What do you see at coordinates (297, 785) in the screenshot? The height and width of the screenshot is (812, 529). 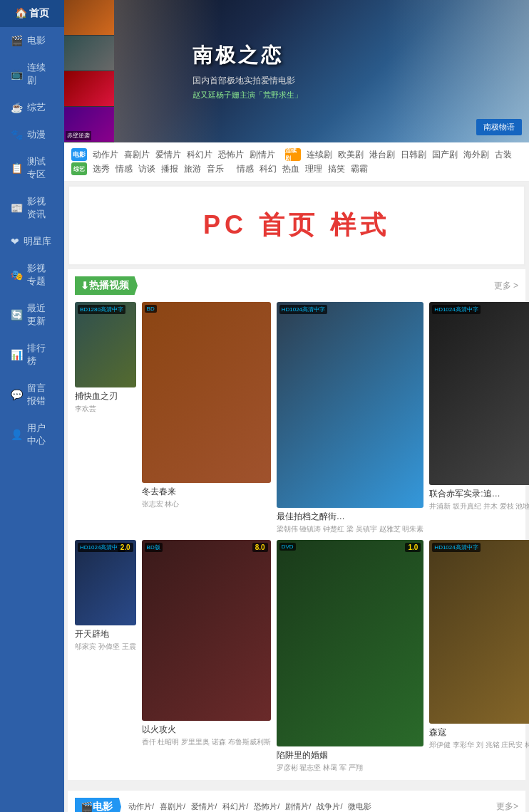 I see `section-divider` at bounding box center [297, 785].